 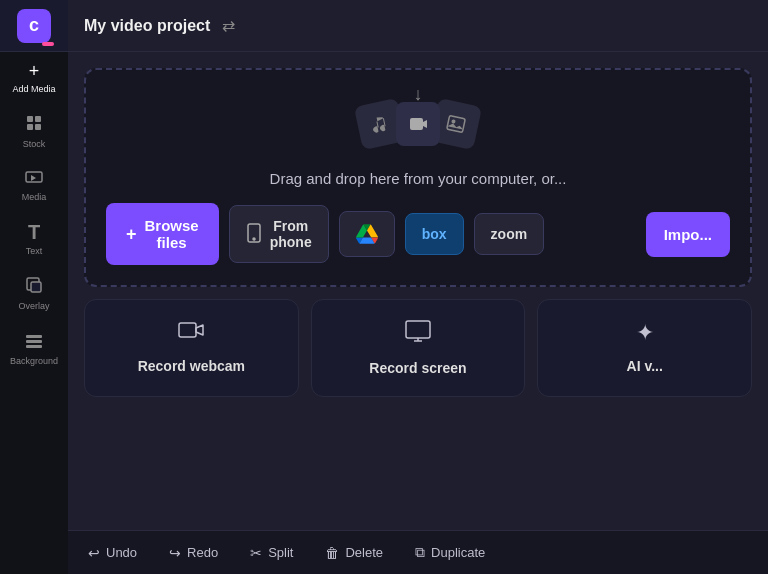 What do you see at coordinates (418, 124) in the screenshot?
I see `upload-illustration: ↓` at bounding box center [418, 124].